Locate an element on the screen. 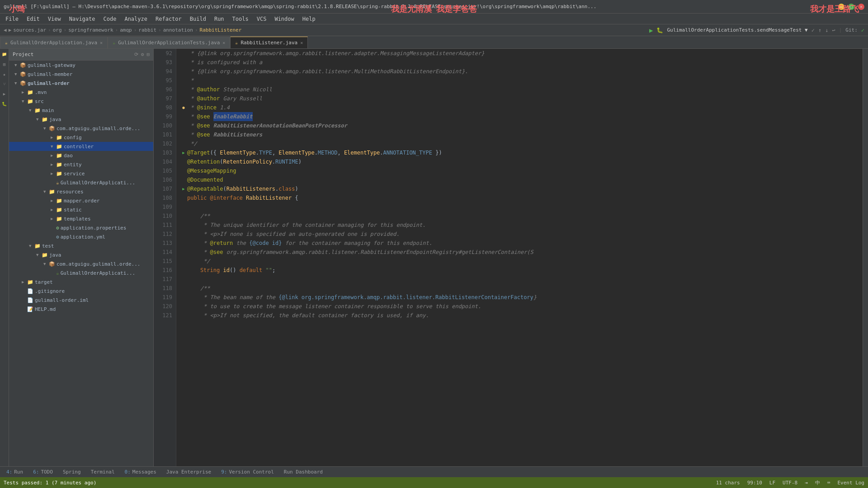 This screenshot has width=868, height=488. tree-item-app-props: ⚙ application.properties is located at coordinates (81, 228).